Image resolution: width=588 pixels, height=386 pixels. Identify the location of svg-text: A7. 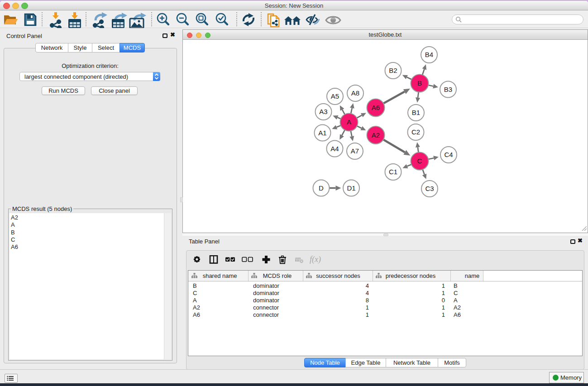
(355, 151).